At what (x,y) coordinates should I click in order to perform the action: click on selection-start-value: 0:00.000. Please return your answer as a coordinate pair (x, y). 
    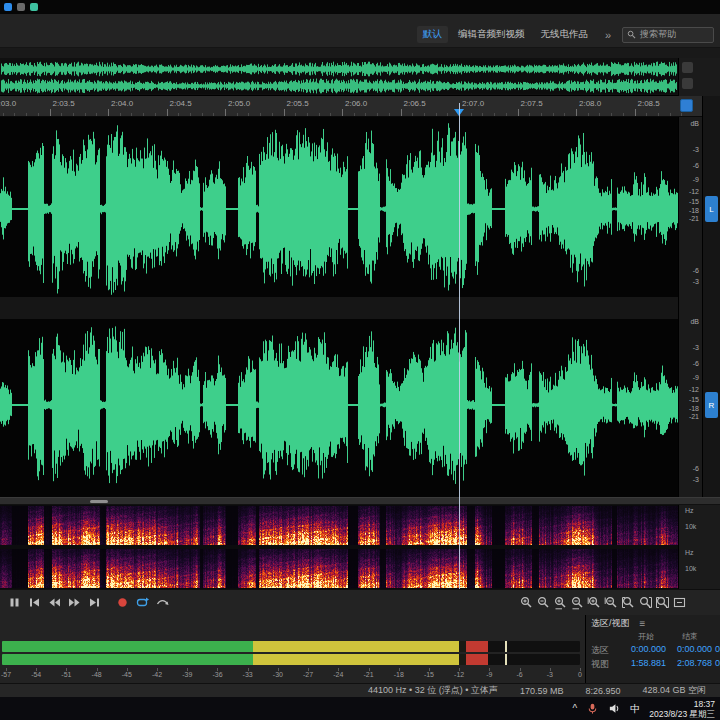
    Looking at the image, I should click on (640, 649).